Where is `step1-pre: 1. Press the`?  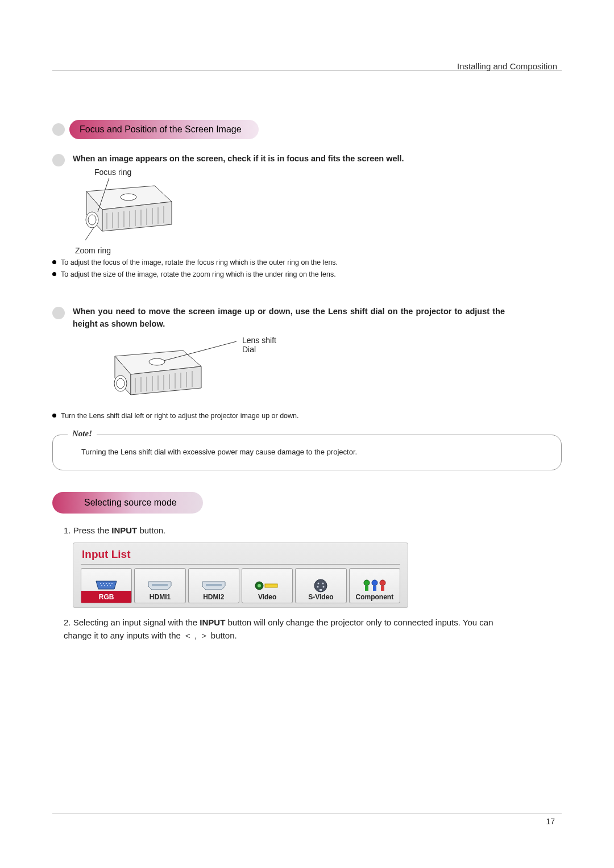 step1-pre: 1. Press the is located at coordinates (88, 531).